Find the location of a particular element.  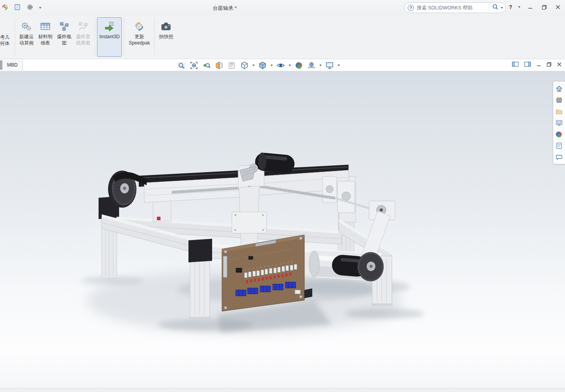

minimize-button is located at coordinates (530, 7).